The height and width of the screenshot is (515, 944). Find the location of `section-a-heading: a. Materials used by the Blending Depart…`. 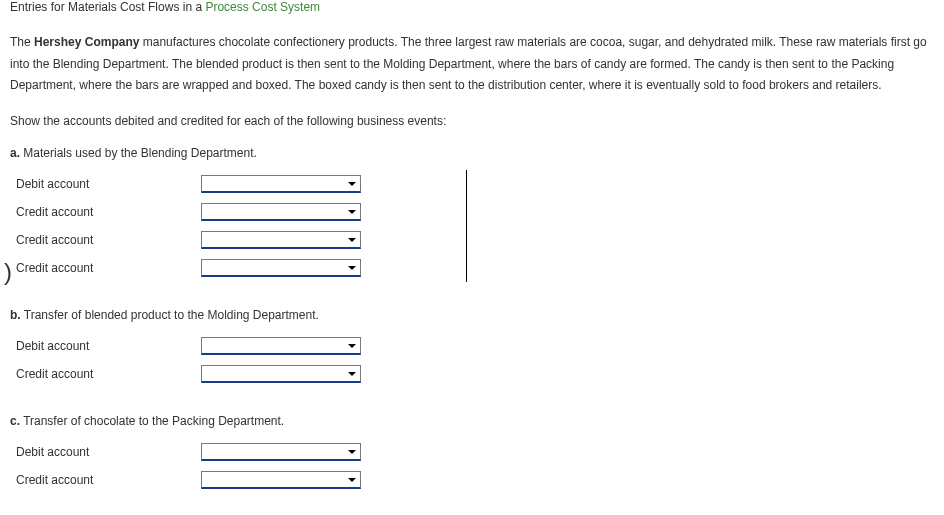

section-a-heading: a. Materials used by the Blending Depart… is located at coordinates (472, 153).